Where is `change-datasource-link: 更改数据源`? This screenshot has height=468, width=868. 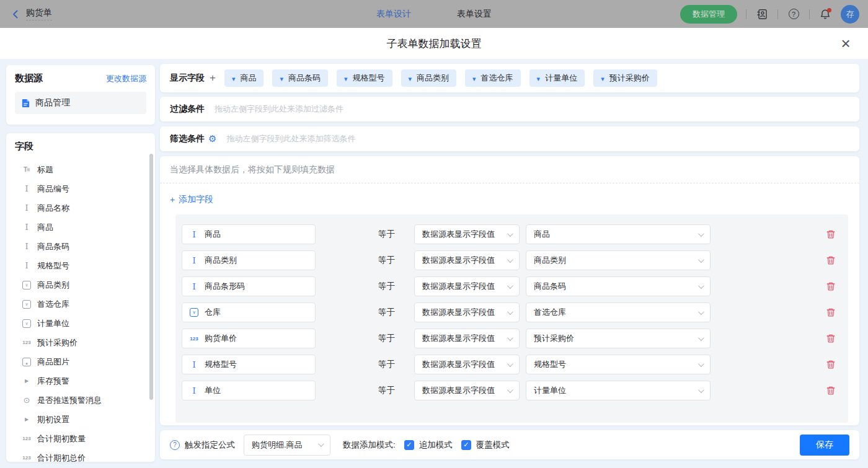
change-datasource-link: 更改数据源 is located at coordinates (126, 79).